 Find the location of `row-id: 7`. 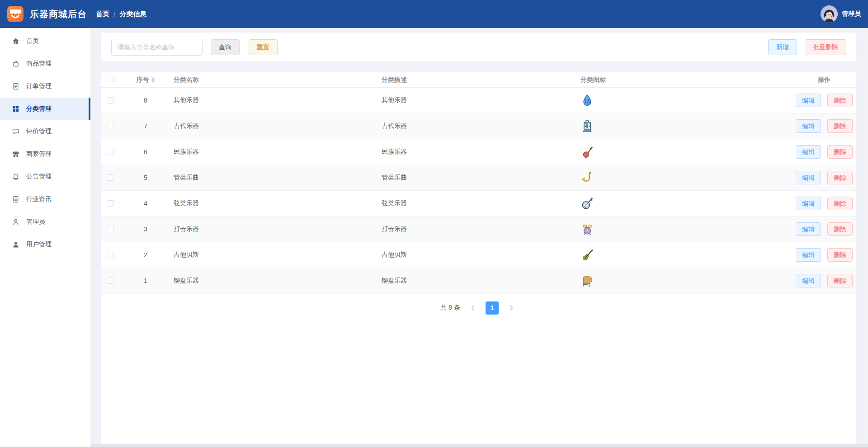

row-id: 7 is located at coordinates (146, 126).